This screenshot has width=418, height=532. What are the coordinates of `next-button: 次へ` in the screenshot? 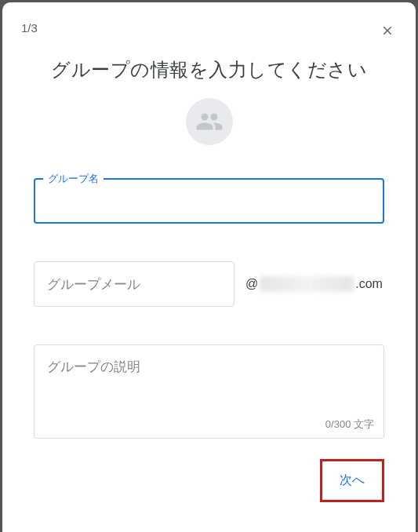 It's located at (352, 480).